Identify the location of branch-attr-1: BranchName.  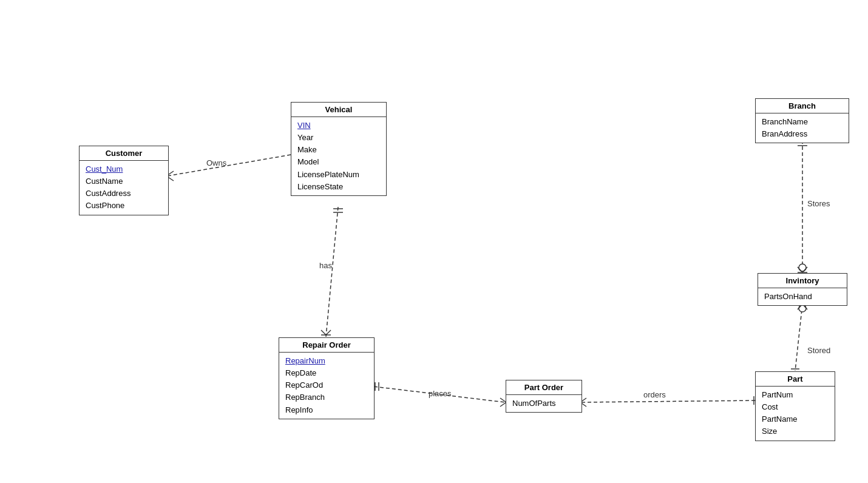
(802, 122).